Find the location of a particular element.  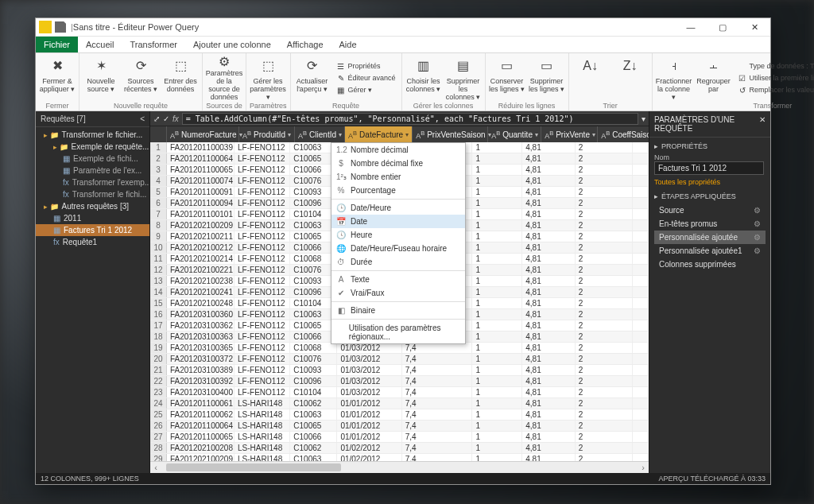

type-option: Utilisation des paramètres régionaux... is located at coordinates (398, 332).